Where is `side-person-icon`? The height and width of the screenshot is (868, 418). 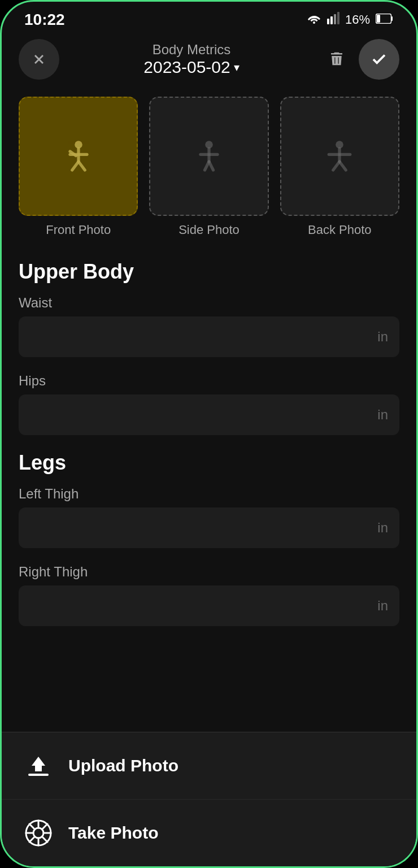 side-person-icon is located at coordinates (209, 157).